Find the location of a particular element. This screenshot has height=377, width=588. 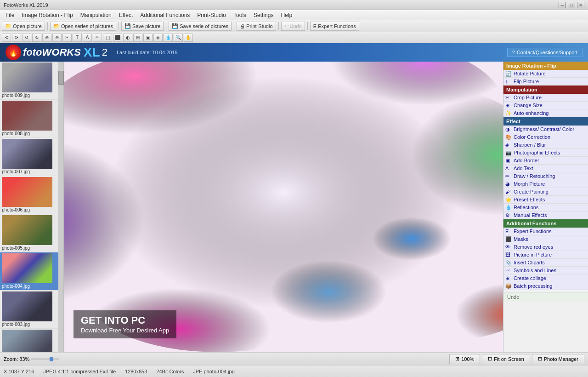

panel-item-3-1: ⬛Masks is located at coordinates (546, 239).